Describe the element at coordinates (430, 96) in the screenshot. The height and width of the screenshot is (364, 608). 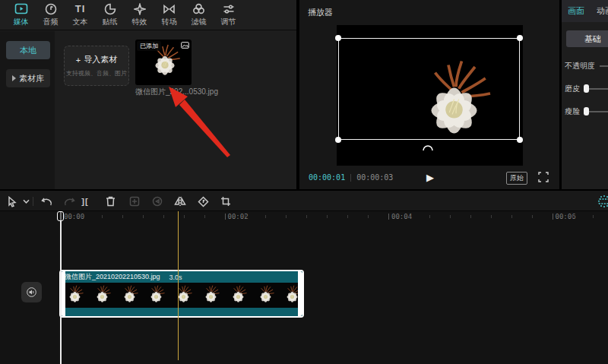
I see `video-preview` at that location.